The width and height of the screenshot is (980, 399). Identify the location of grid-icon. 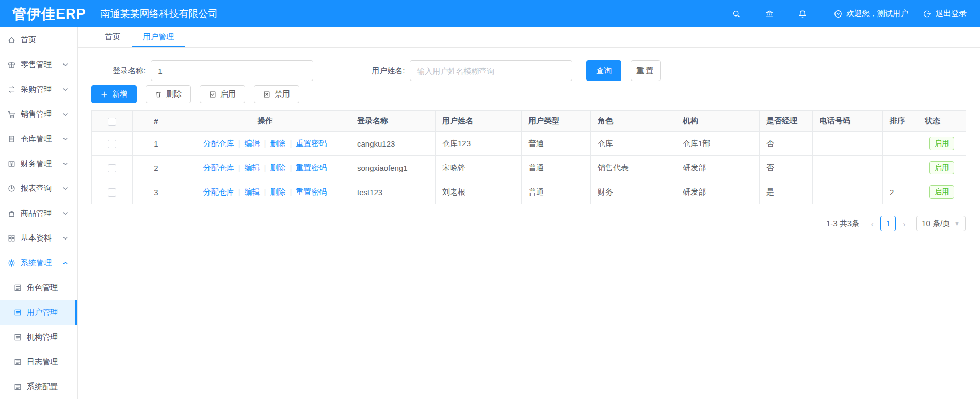
(11, 238).